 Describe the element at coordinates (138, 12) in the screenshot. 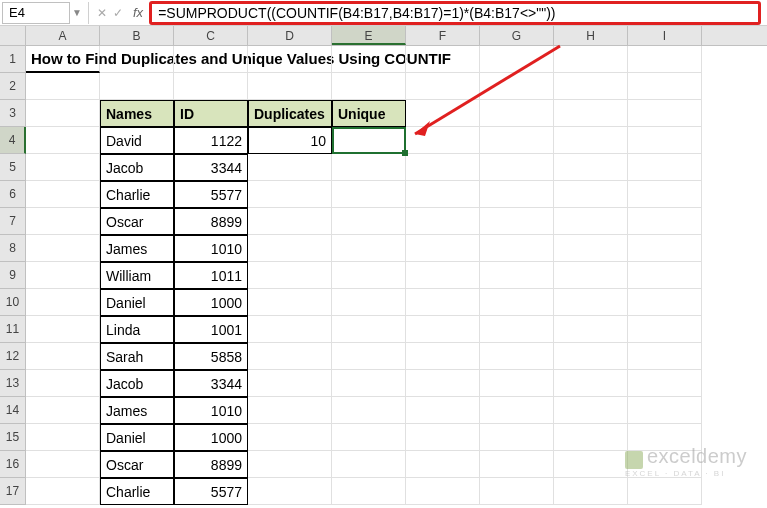

I see `fx-icon: fx` at that location.